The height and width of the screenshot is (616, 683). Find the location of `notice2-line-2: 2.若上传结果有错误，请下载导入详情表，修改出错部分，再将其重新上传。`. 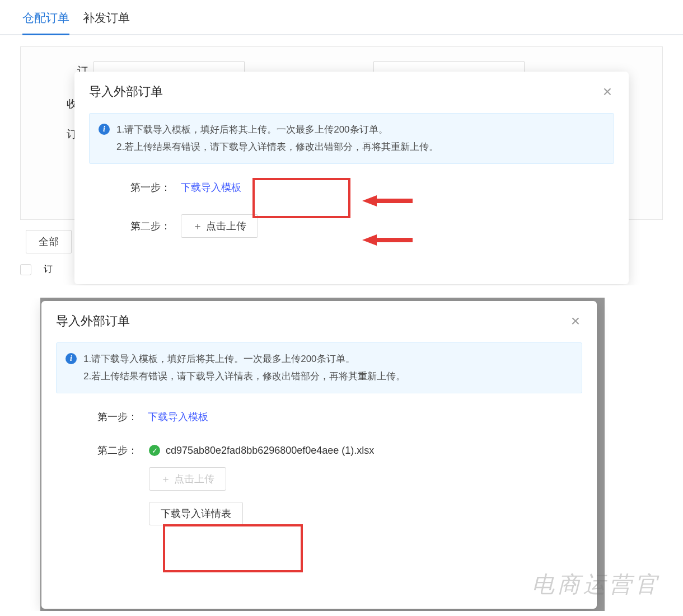

notice2-line-2: 2.若上传结果有错误，请下载导入详情表，修改出错部分，再将其重新上传。 is located at coordinates (244, 377).